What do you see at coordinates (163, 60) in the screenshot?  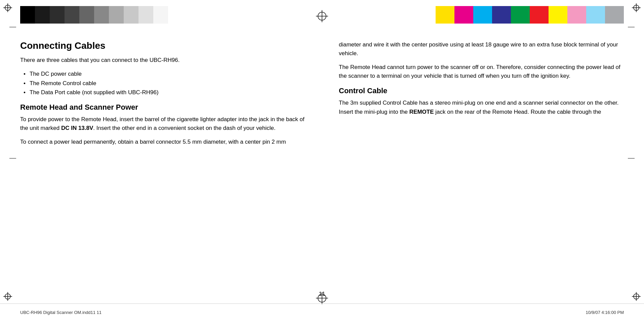 I see `intro-text: There are three cables that you can conn…` at bounding box center [163, 60].